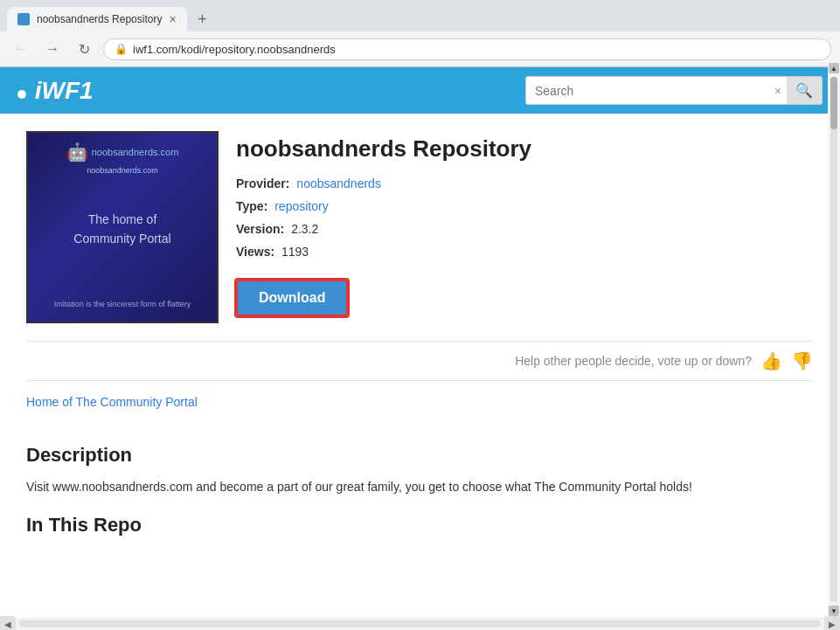  What do you see at coordinates (834, 103) in the screenshot?
I see `scroll-thumb` at bounding box center [834, 103].